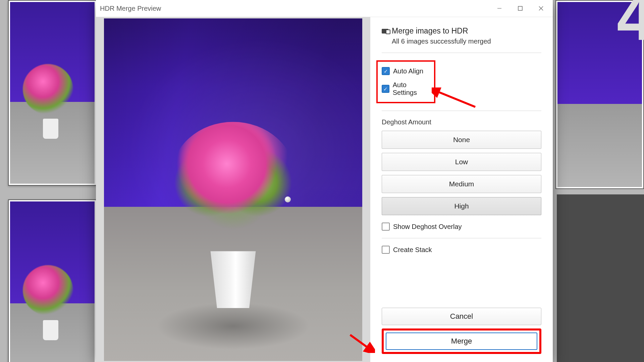 Image resolution: width=644 pixels, height=362 pixels. What do you see at coordinates (520, 8) in the screenshot?
I see `maximize-button` at bounding box center [520, 8].